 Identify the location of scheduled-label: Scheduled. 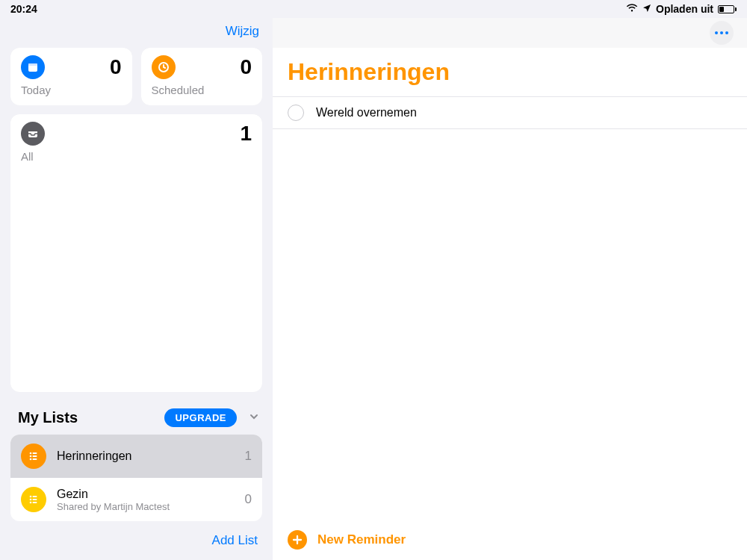
(202, 90).